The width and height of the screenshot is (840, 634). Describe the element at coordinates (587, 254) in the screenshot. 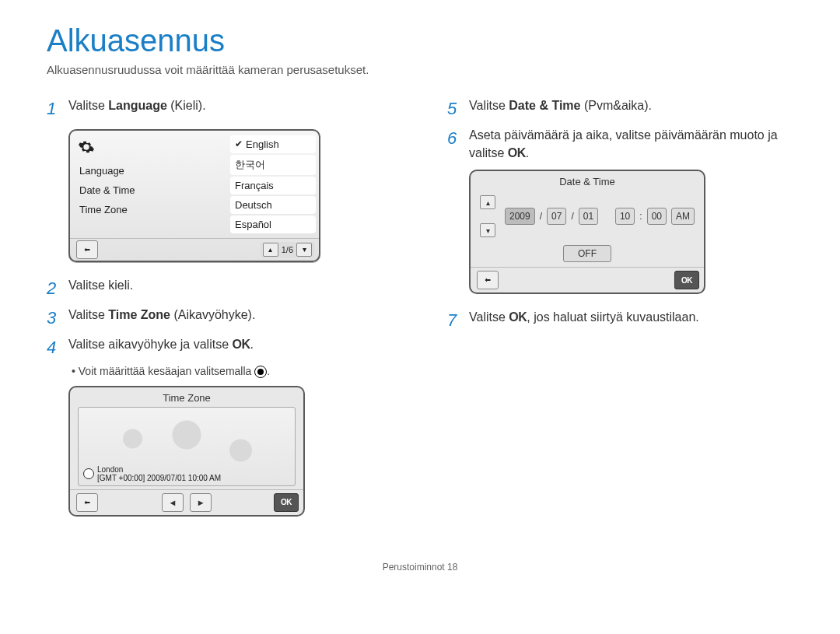

I see `off-button: OFF` at that location.